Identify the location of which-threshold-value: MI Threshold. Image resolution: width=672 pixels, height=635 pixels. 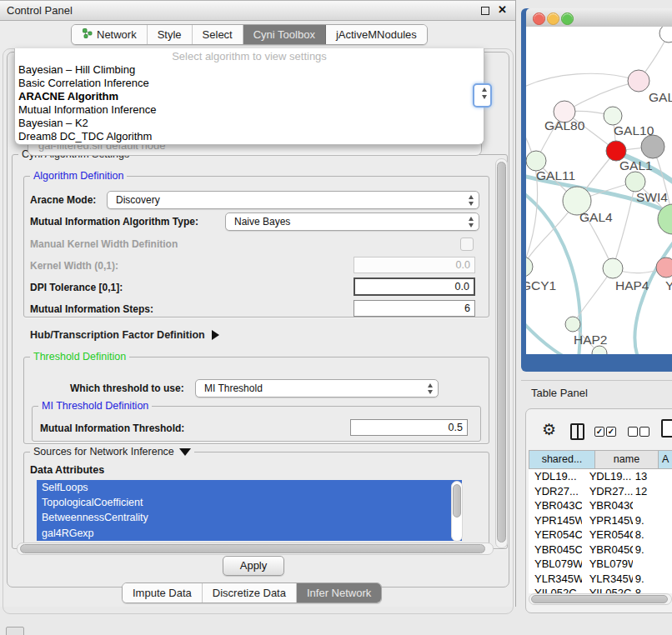
(233, 388).